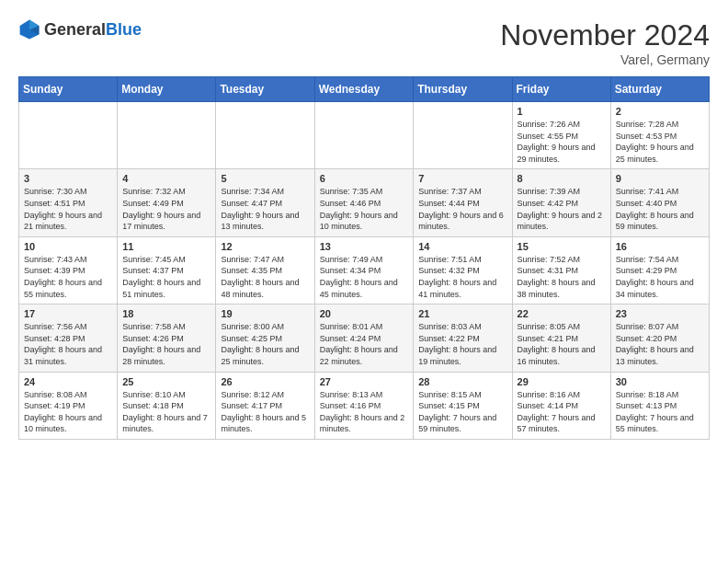 The image size is (728, 563). What do you see at coordinates (660, 270) in the screenshot?
I see `calendar-cell: 16Sunrise: 7:54 AMSunset: 4:29 PMDayligh…` at bounding box center [660, 270].